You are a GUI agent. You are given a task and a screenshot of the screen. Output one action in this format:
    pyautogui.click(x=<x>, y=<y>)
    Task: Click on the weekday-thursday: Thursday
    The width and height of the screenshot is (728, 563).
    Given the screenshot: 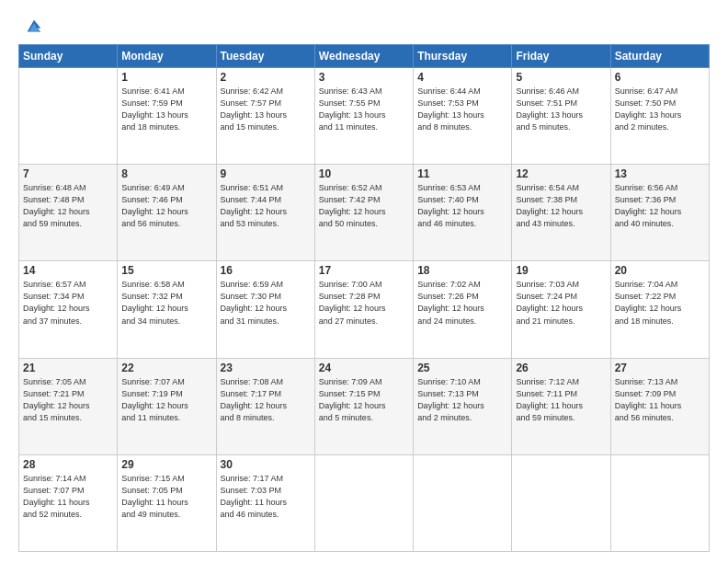 What is the action you would take?
    pyautogui.click(x=463, y=57)
    